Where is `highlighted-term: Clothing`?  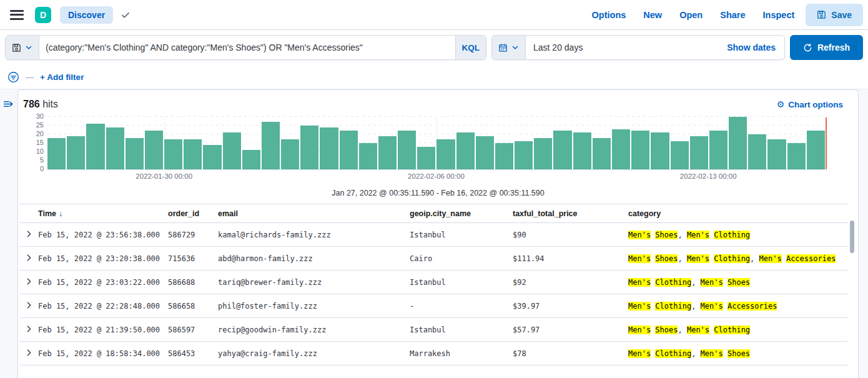 highlighted-term: Clothing is located at coordinates (673, 282).